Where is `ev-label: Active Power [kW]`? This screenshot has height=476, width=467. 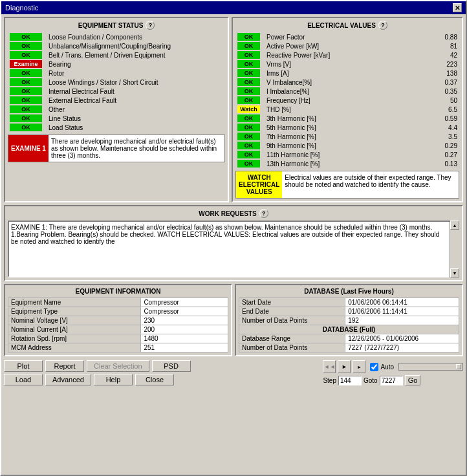
ev-label: Active Power [kW] is located at coordinates (351, 46).